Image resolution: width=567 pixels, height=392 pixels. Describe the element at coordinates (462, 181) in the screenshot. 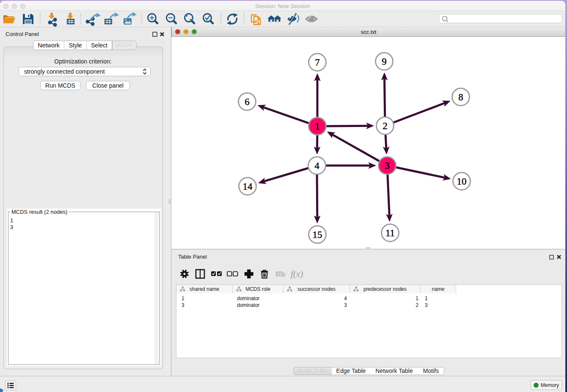

I see `svg-text: 10` at that location.